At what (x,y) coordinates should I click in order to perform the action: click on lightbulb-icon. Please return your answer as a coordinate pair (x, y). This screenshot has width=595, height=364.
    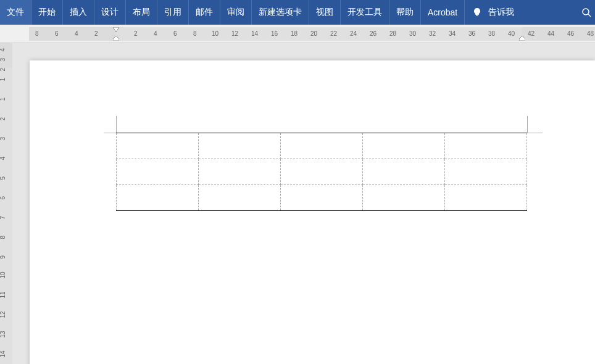
    Looking at the image, I should click on (477, 12).